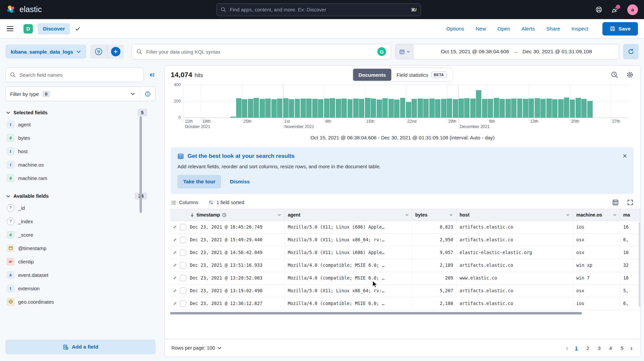 The width and height of the screenshot is (644, 361). I want to click on cell-ma: 6,, so click(630, 304).